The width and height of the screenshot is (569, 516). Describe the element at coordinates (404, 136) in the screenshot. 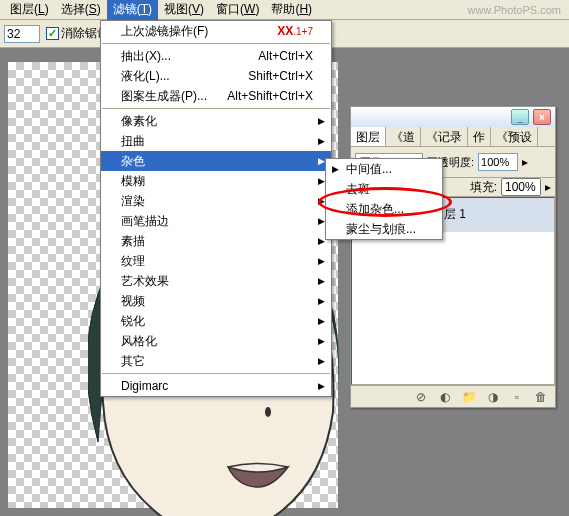

I see `tab-channels: 《道` at that location.